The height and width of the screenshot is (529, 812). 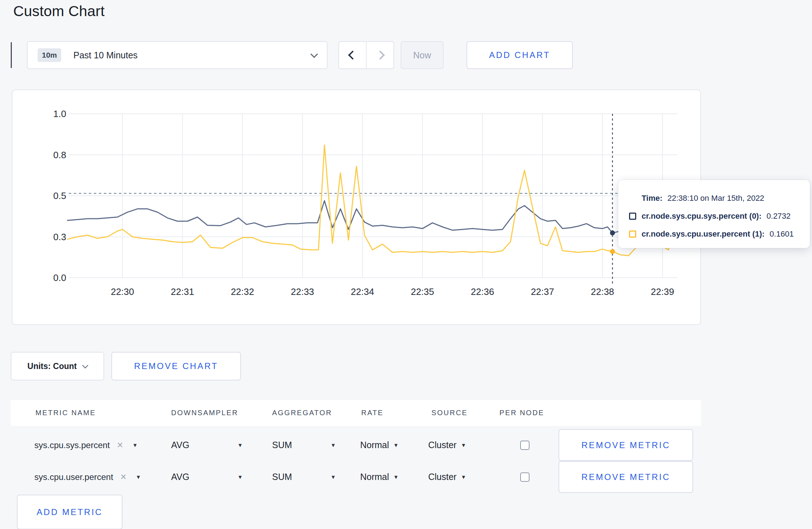 What do you see at coordinates (176, 366) in the screenshot?
I see `remove-chart-button: REMOVE CHART` at bounding box center [176, 366].